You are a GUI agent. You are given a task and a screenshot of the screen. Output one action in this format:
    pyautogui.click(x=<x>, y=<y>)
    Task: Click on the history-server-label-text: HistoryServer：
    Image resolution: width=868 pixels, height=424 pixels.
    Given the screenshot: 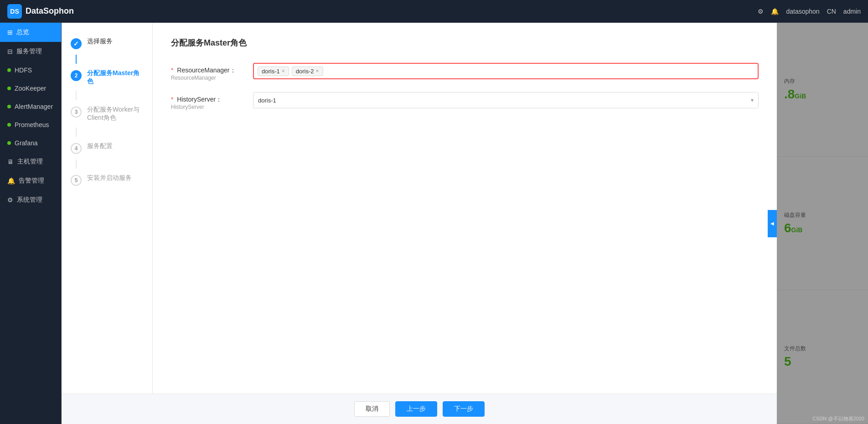 What is the action you would take?
    pyautogui.click(x=200, y=99)
    